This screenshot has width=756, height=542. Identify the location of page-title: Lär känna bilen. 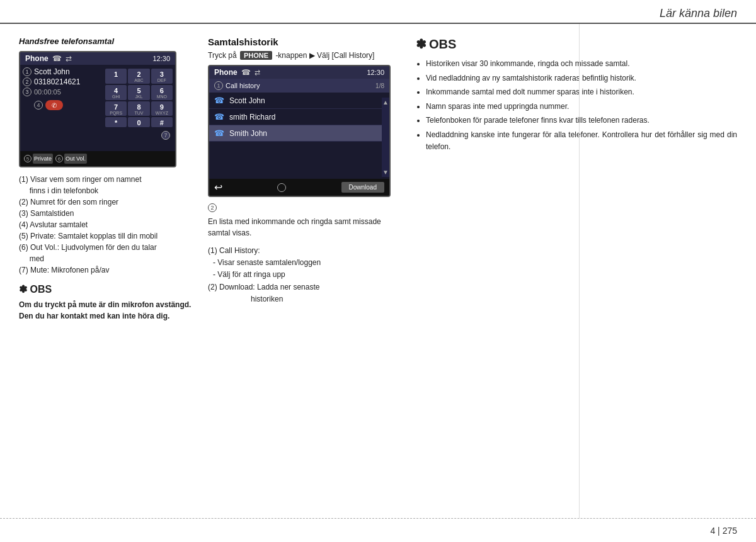
(698, 15).